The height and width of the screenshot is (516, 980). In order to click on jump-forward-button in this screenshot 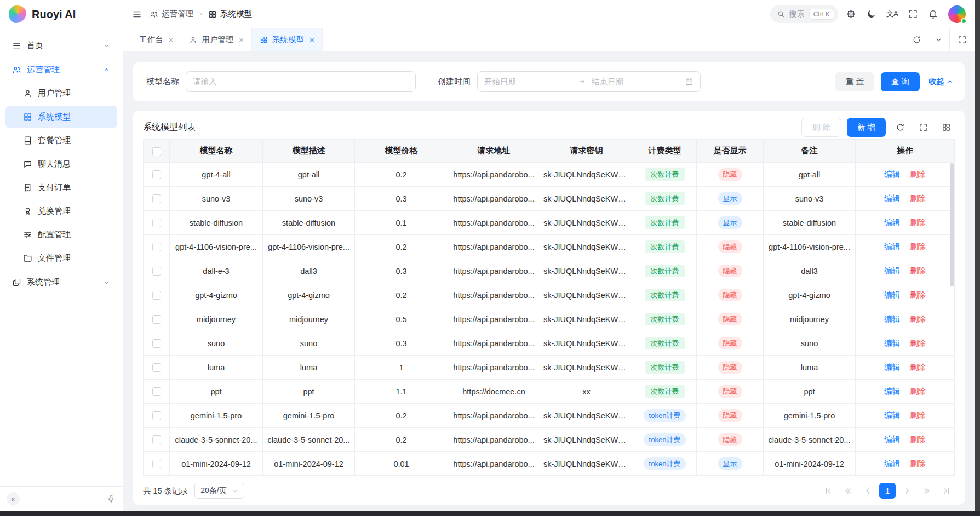, I will do `click(927, 491)`.